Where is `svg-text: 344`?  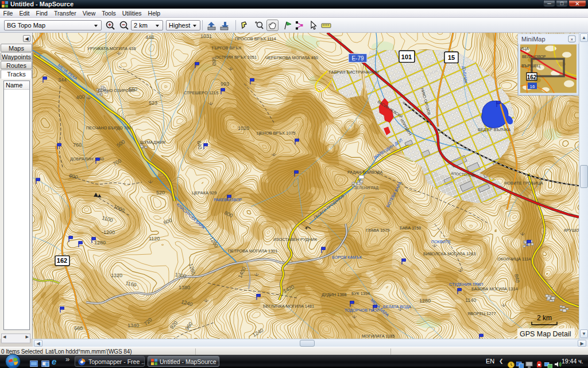 svg-text: 344 is located at coordinates (62, 80).